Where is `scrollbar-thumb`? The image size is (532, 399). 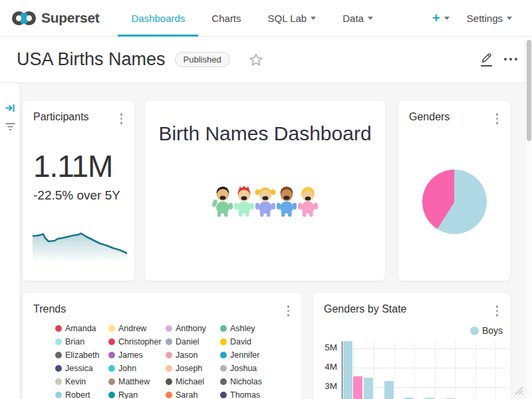 scrollbar-thumb is located at coordinates (529, 90).